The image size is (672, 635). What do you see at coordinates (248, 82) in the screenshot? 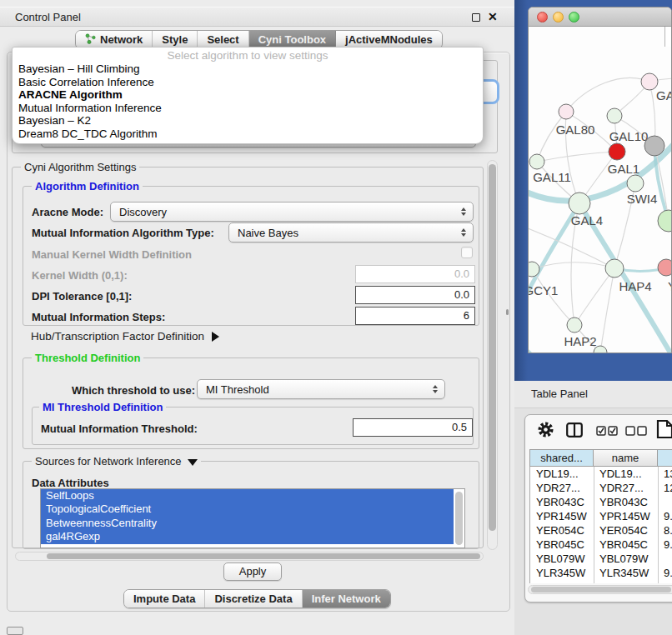
I see `dropdown-item-basic-correlation-inference: Basic Correlation Inference` at bounding box center [248, 82].